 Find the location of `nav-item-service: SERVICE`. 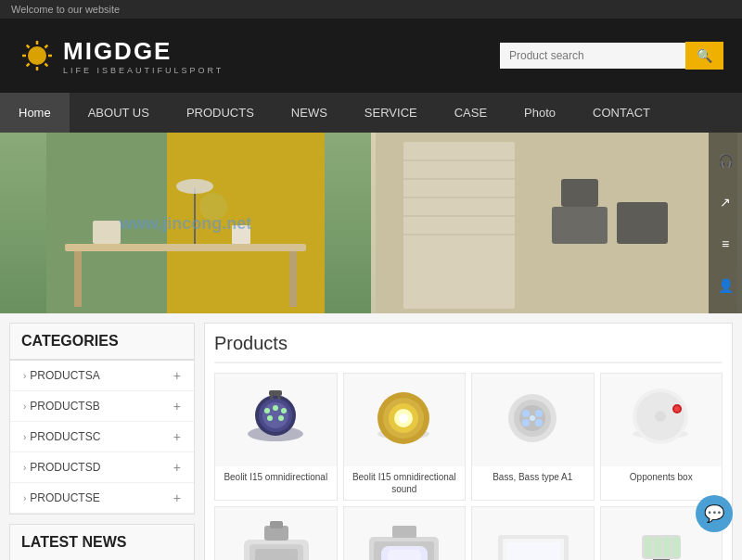

nav-item-service: SERVICE is located at coordinates (391, 113).